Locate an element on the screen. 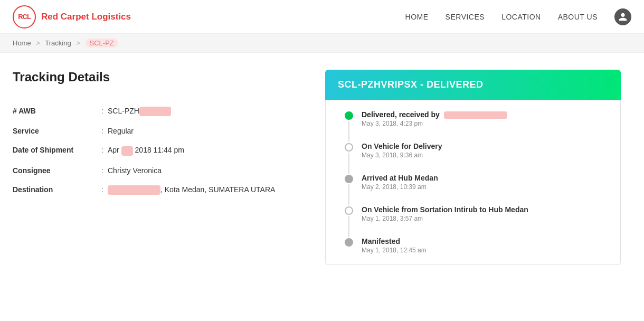  date-value: Apr 2018 11:44 pm is located at coordinates (208, 150).